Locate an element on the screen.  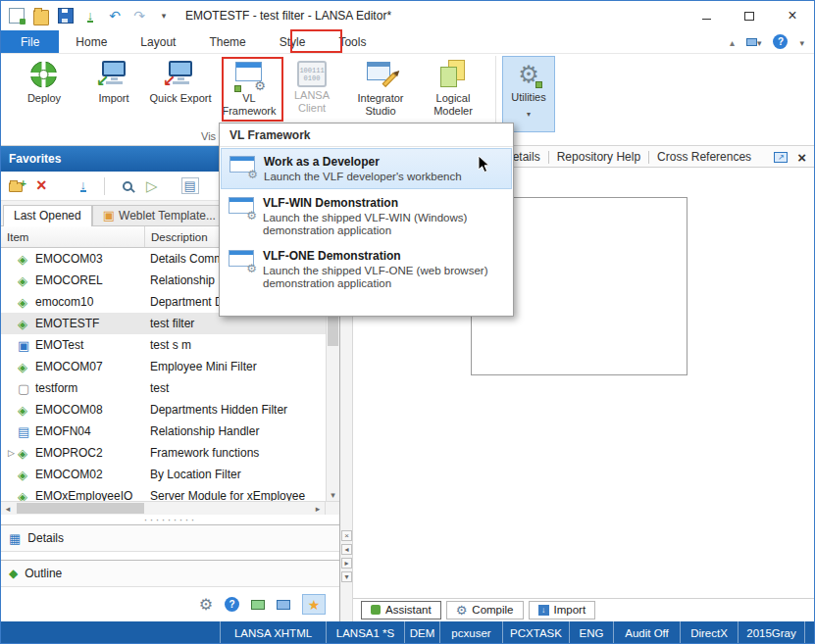
splitter-close-icon is located at coordinates (347, 535).